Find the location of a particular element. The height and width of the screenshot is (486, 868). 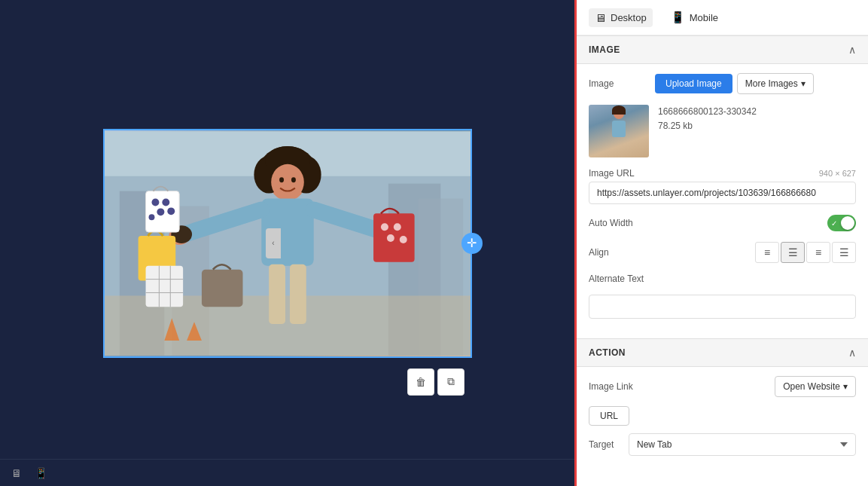

align-justify-icon: ☰ is located at coordinates (845, 252).